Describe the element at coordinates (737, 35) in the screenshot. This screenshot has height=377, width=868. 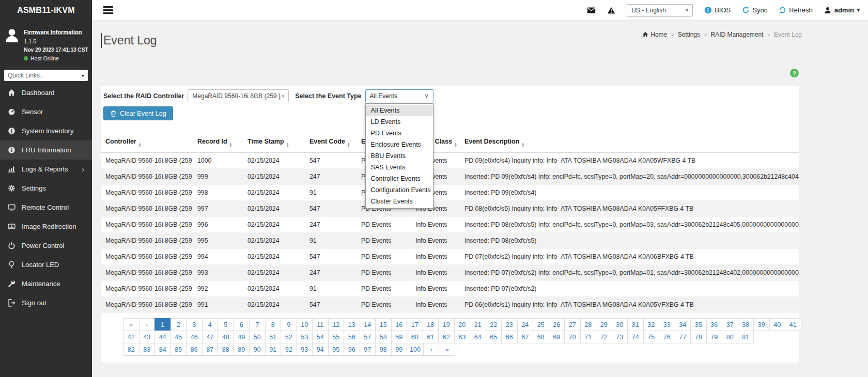
I see `breadcrumb-raid-management: RAID Management` at that location.